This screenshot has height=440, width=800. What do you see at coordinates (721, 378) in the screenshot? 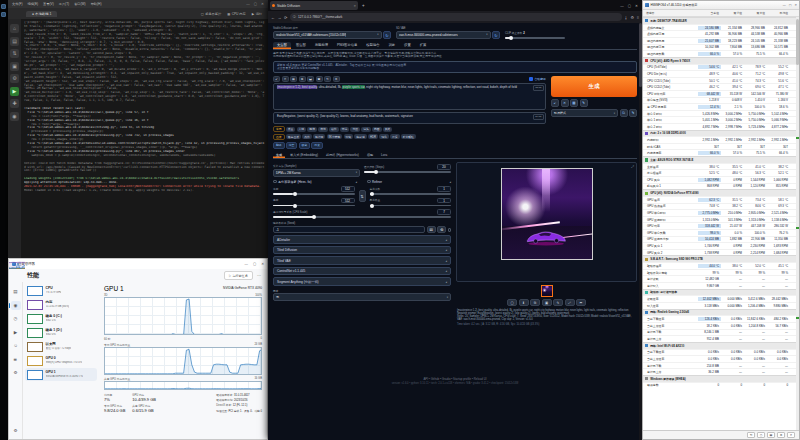
I see `sensor-group-header: Windows 硬件错误 (WHEA)` at bounding box center [721, 378].